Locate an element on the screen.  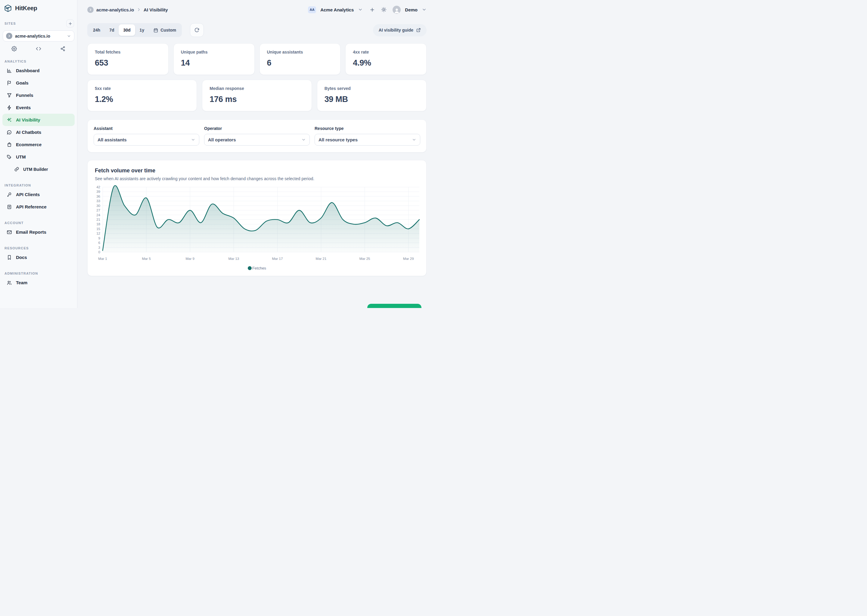
sidebar-item-api-reference: API Reference is located at coordinates (39, 207).